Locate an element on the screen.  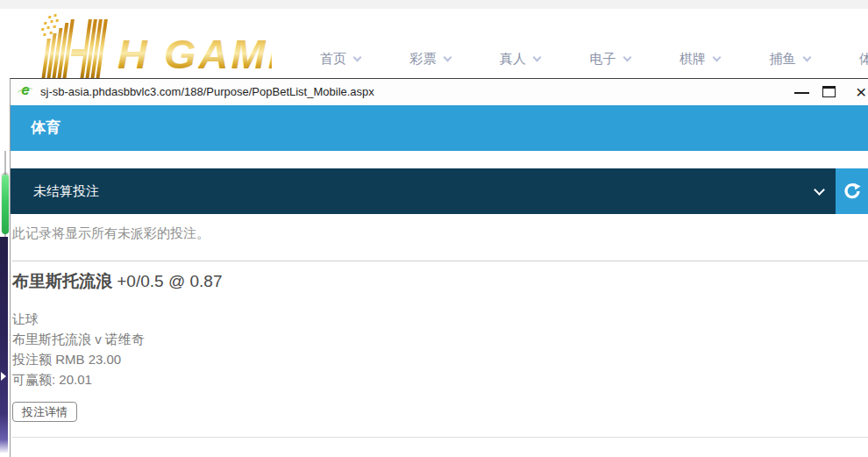
nav-label: 首页 is located at coordinates (333, 60).